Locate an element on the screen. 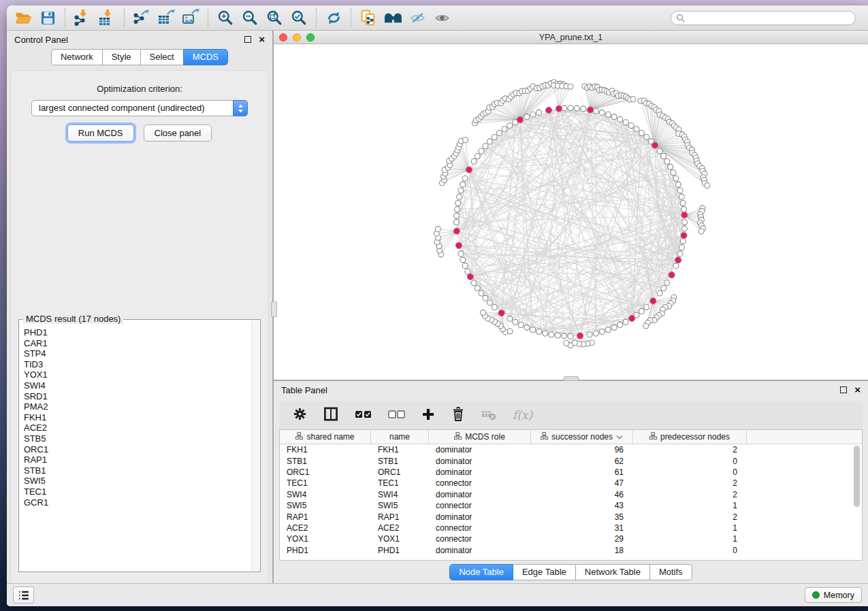 Image resolution: width=868 pixels, height=611 pixels. clone-network-icon is located at coordinates (368, 18).